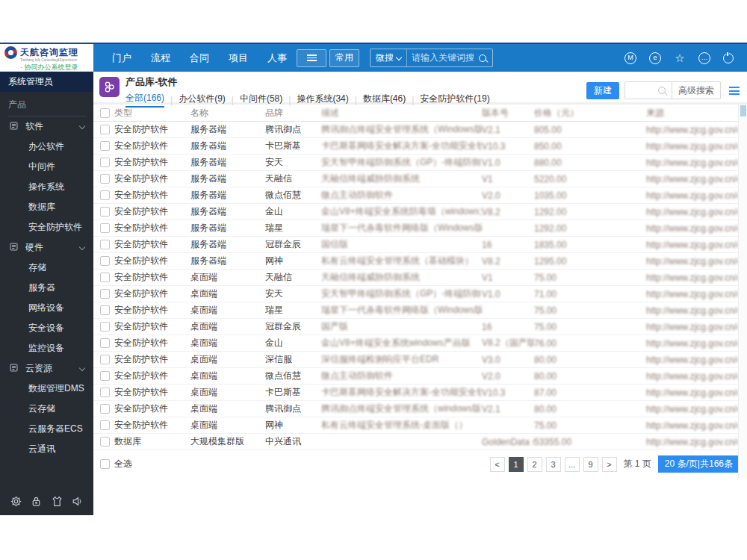  I want to click on advanced-search-button: 高级搜索, so click(696, 90).